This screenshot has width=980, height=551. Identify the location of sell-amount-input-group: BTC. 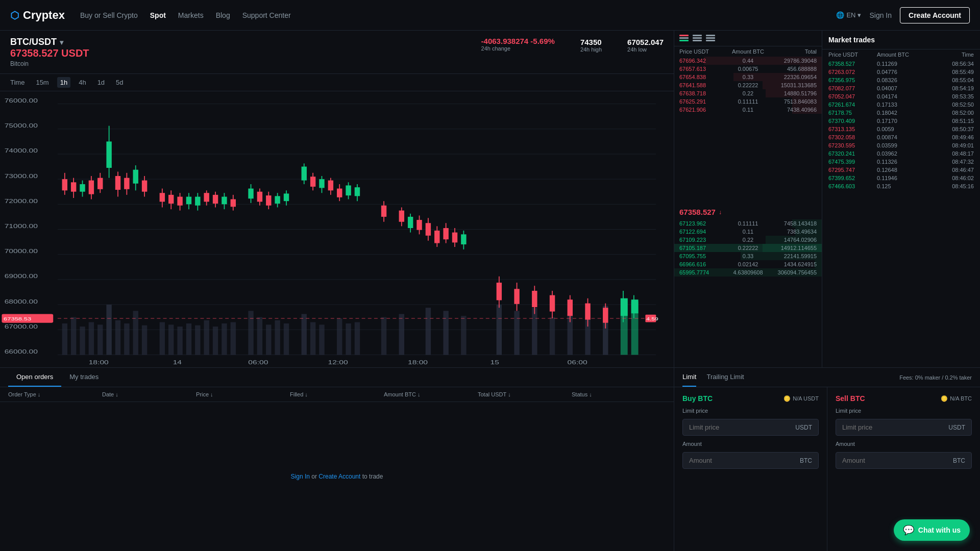
(903, 460).